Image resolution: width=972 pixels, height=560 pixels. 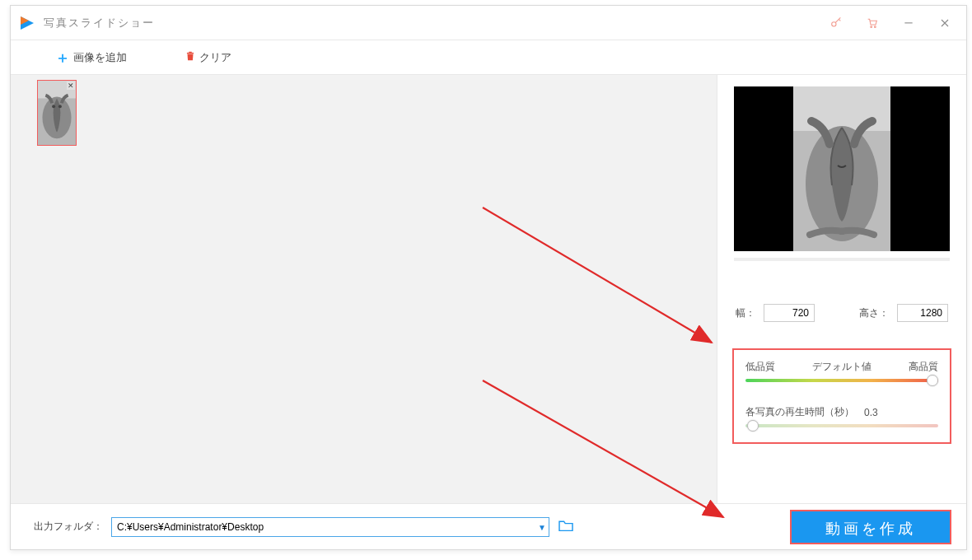 I want to click on preview-image, so click(x=842, y=169).